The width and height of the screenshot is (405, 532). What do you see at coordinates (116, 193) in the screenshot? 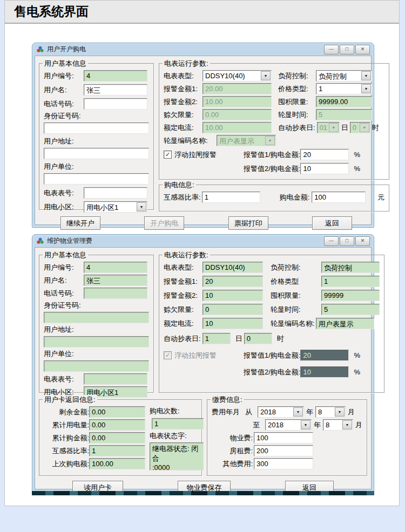
I see `meter-no-input` at bounding box center [116, 193].